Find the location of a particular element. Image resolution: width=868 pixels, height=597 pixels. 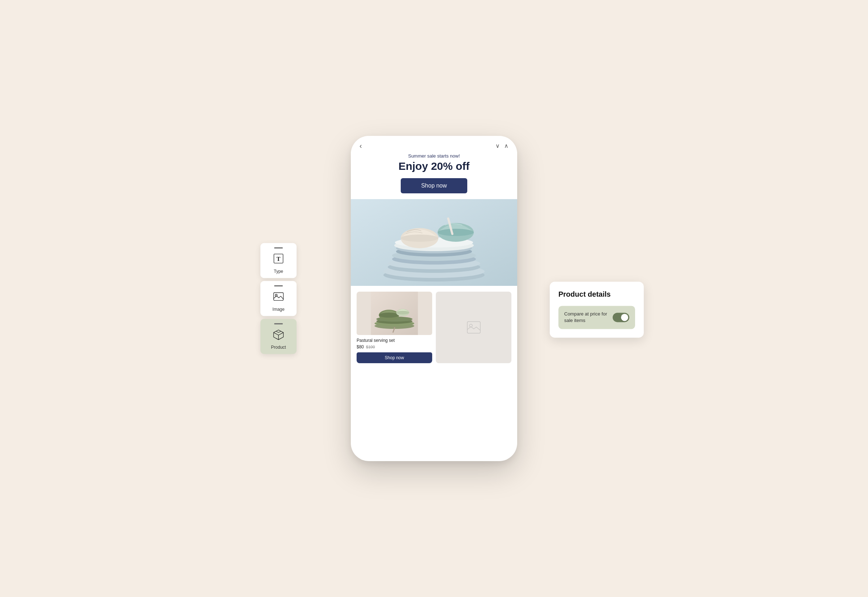

panel-title: Product details is located at coordinates (597, 294).